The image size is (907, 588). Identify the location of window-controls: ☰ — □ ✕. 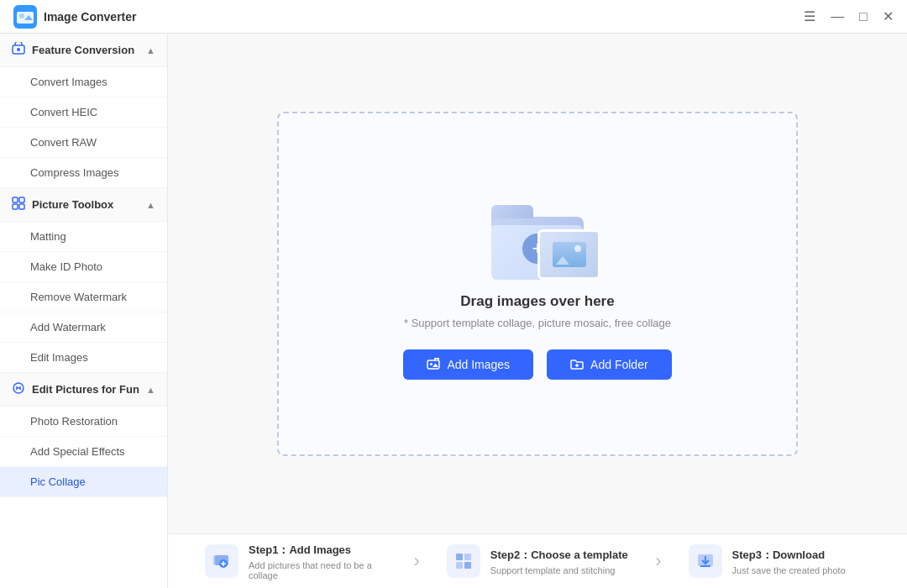
(848, 17).